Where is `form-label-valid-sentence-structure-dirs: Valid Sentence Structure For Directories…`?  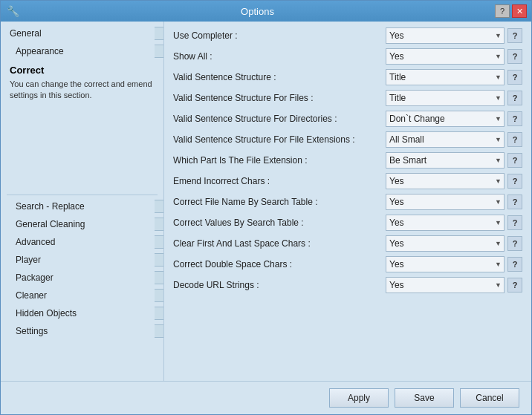 form-label-valid-sentence-structure-dirs: Valid Sentence Structure For Directories… is located at coordinates (277, 119).